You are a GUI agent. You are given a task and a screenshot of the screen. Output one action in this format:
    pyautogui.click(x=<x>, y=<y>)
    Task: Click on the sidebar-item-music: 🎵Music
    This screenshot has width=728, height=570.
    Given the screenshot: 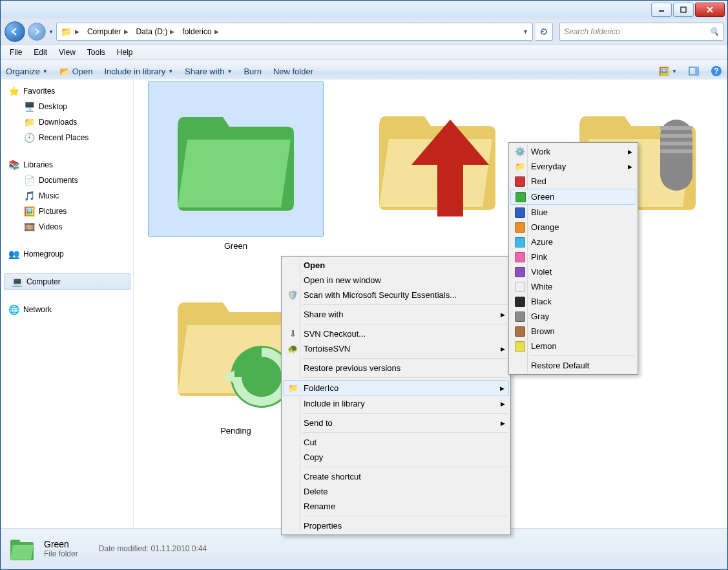 What is the action you would take?
    pyautogui.click(x=67, y=196)
    